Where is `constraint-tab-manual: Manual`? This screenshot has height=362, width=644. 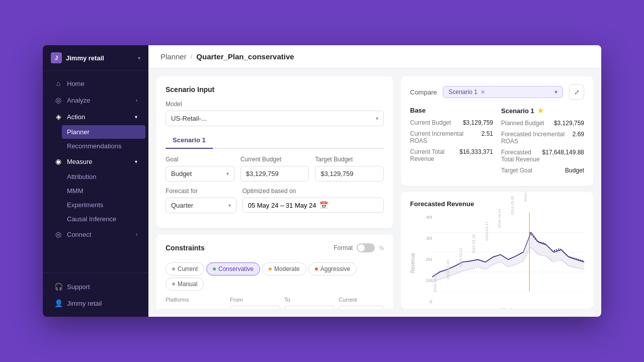 constraint-tab-manual: Manual is located at coordinates (185, 284).